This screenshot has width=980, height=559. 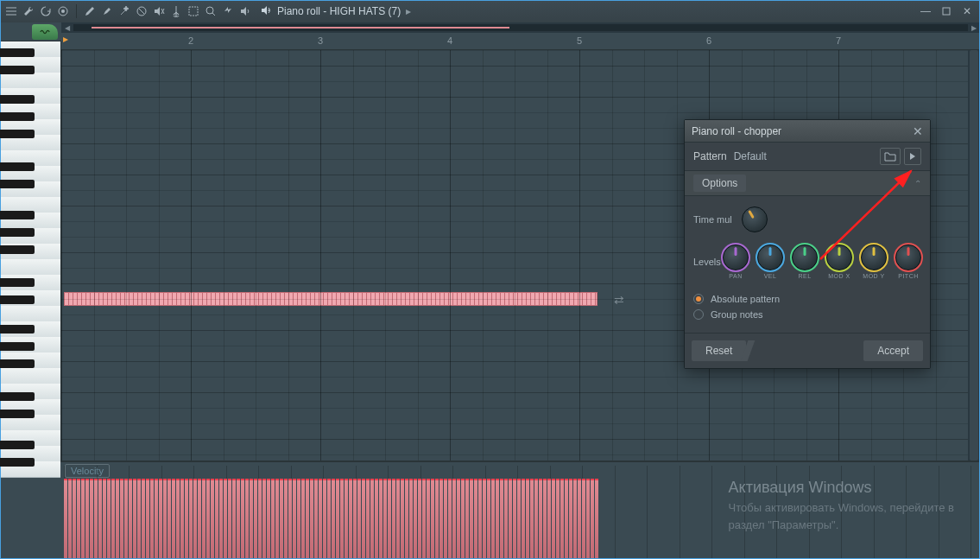 I want to click on menu-icon, so click(x=11, y=11).